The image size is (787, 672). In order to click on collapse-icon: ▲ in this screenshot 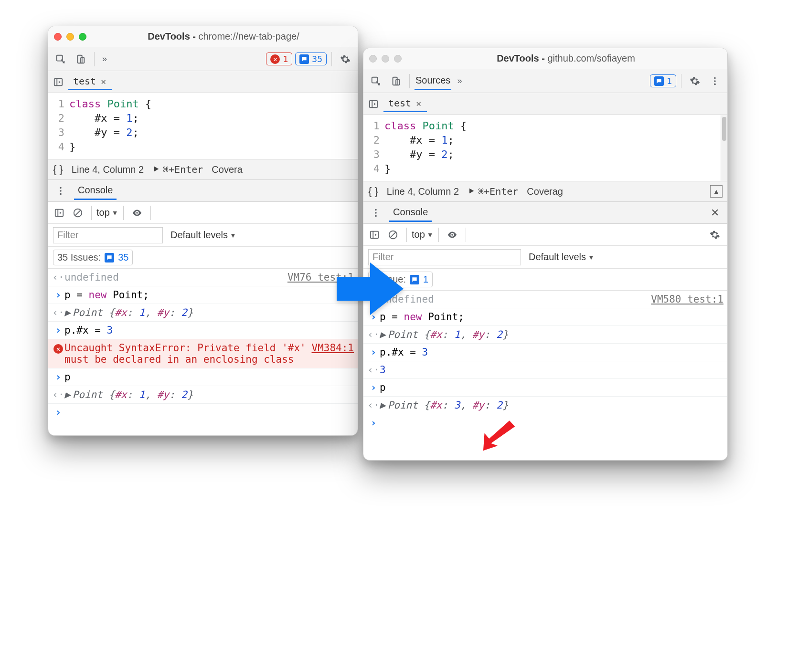, I will do `click(716, 191)`.